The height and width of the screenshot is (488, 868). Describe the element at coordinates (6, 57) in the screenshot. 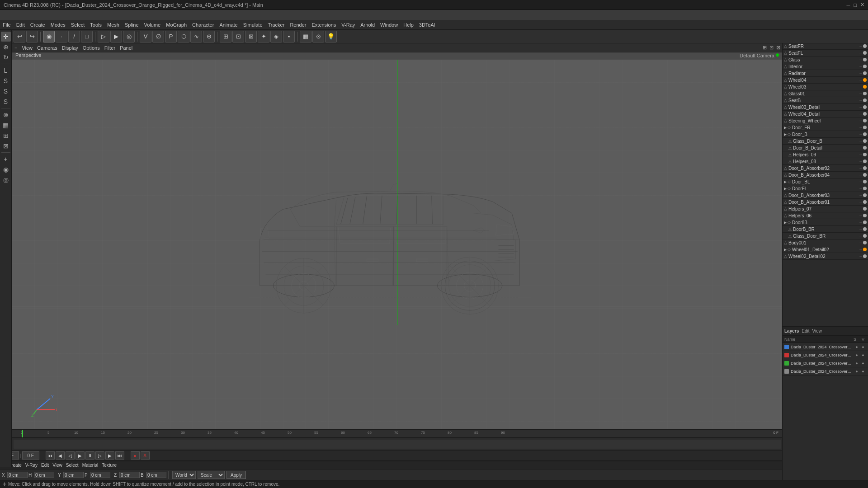

I see `tool-rotate: ↻` at that location.